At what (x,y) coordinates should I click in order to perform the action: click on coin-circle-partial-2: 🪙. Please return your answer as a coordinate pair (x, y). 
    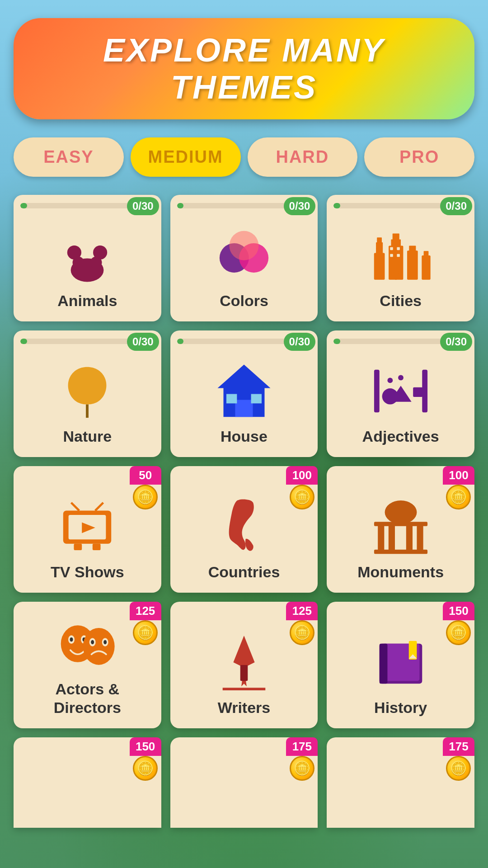
    Looking at the image, I should click on (302, 769).